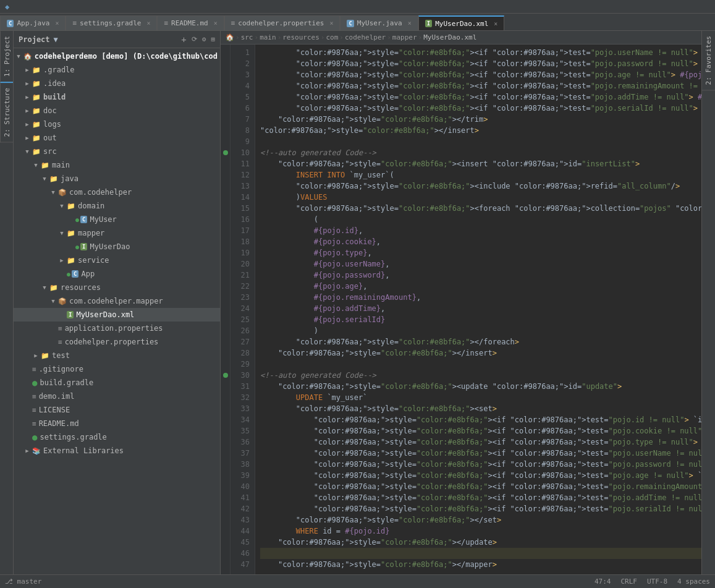 The height and width of the screenshot is (588, 715). Describe the element at coordinates (117, 247) in the screenshot. I see `tree-item-myuserdao: ●IMyUserDao` at that location.